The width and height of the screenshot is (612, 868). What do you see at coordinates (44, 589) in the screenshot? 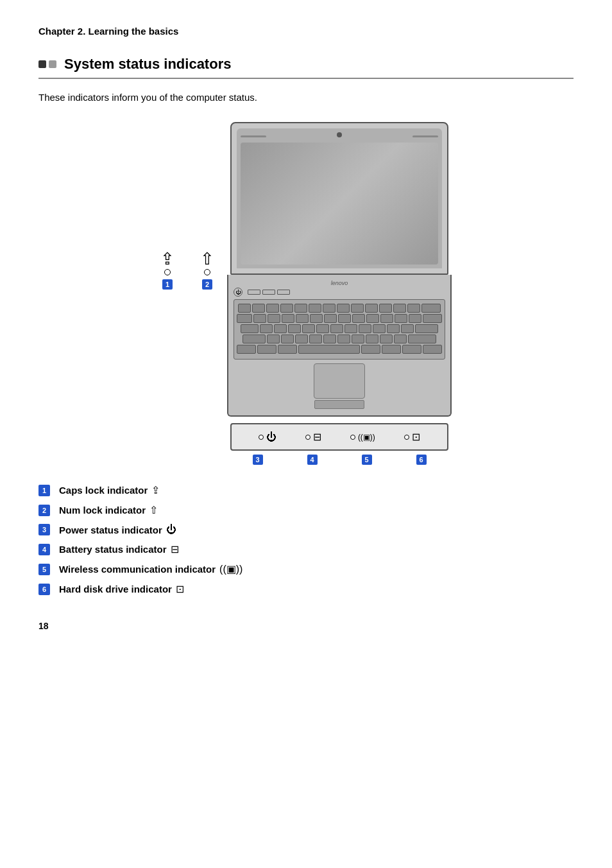
I see `legend-badge-6: 6` at bounding box center [44, 589].